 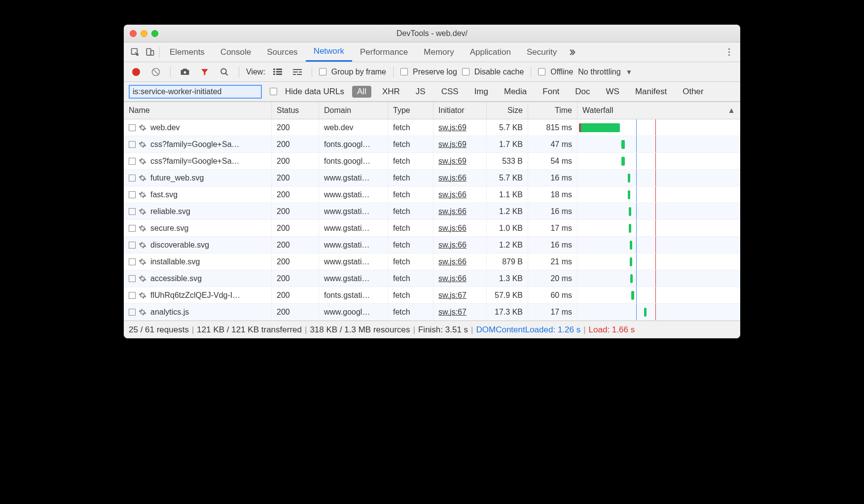 I want to click on table-row: flUhRq6tzZclQEJ-Vdg-I…200fonts.gstati…fe…, so click(x=432, y=295).